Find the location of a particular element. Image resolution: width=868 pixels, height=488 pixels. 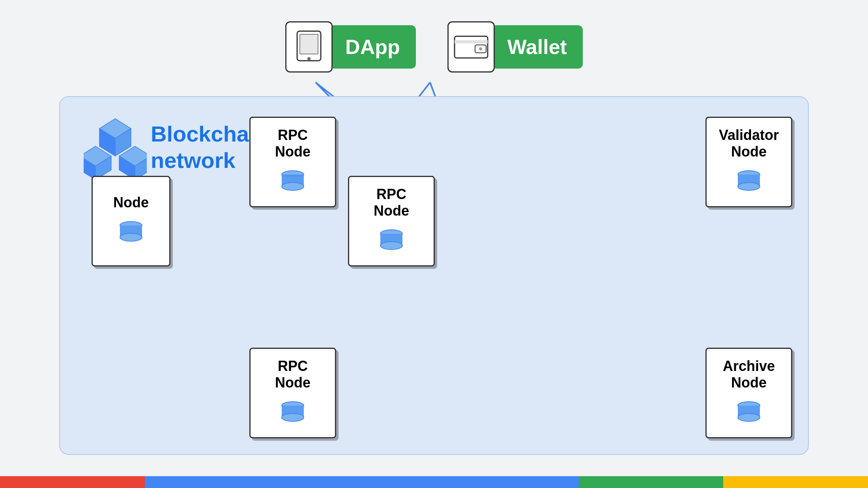

dapp-label: DApp is located at coordinates (372, 47).